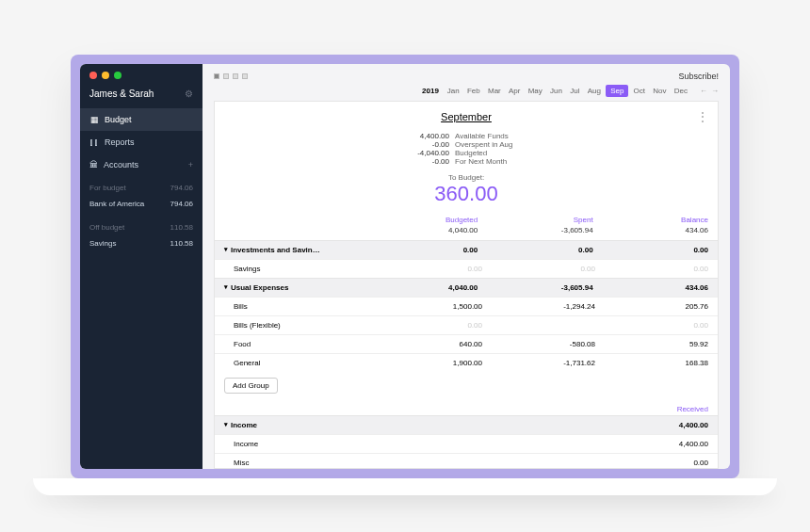 This screenshot has height=532, width=810. What do you see at coordinates (617, 90) in the screenshot?
I see `month-tab-sep: Sep` at bounding box center [617, 90].